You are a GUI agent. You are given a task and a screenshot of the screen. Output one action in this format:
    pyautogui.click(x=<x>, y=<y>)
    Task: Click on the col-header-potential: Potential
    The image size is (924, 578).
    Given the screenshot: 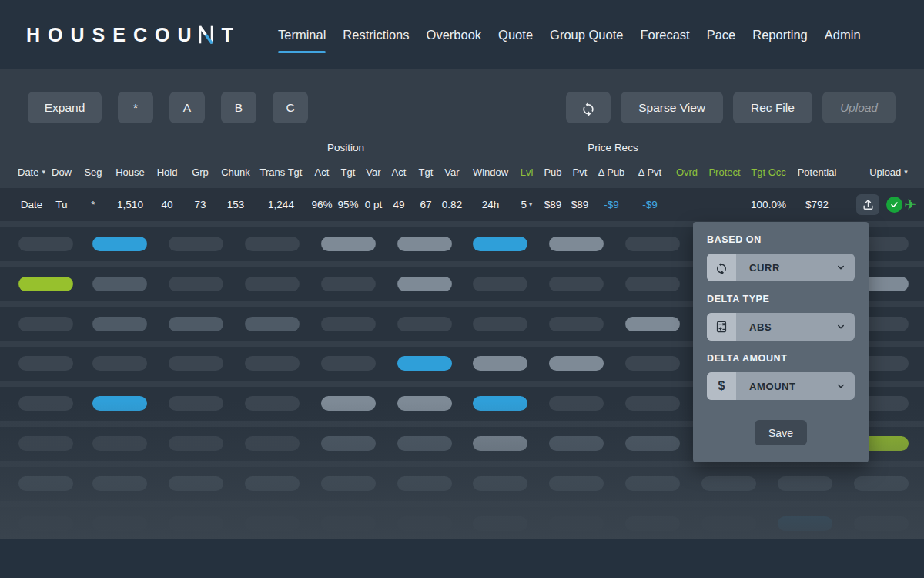 What is the action you would take?
    pyautogui.click(x=818, y=172)
    